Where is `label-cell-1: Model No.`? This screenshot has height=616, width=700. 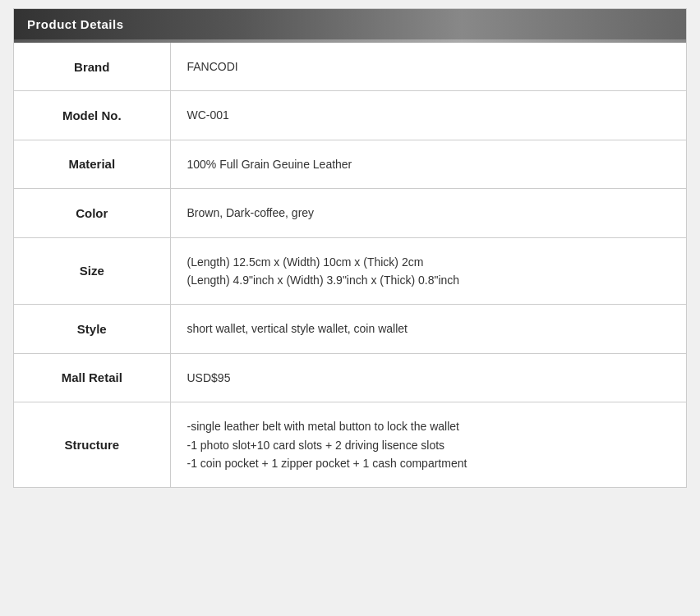
label-cell-1: Model No. is located at coordinates (92, 115).